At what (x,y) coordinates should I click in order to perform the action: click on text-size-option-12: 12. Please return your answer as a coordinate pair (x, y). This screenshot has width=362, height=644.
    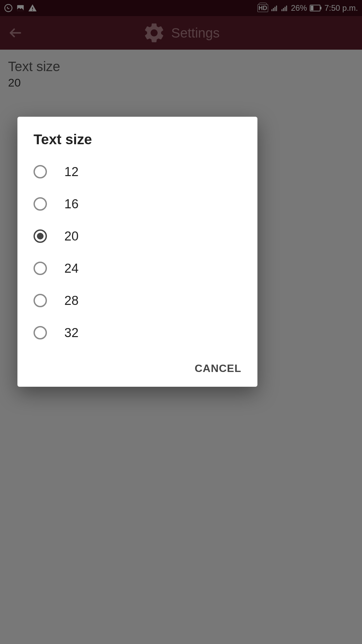
    Looking at the image, I should click on (137, 172).